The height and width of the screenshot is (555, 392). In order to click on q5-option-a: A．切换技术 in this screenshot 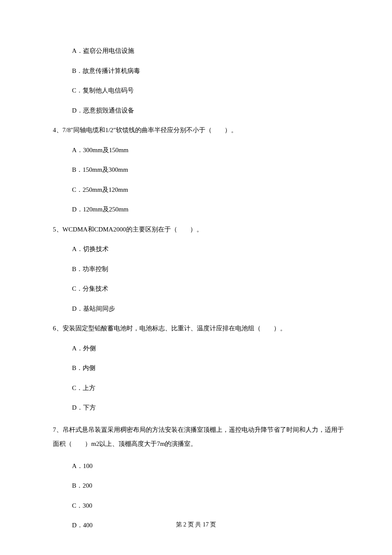, I will do `click(199, 249)`.